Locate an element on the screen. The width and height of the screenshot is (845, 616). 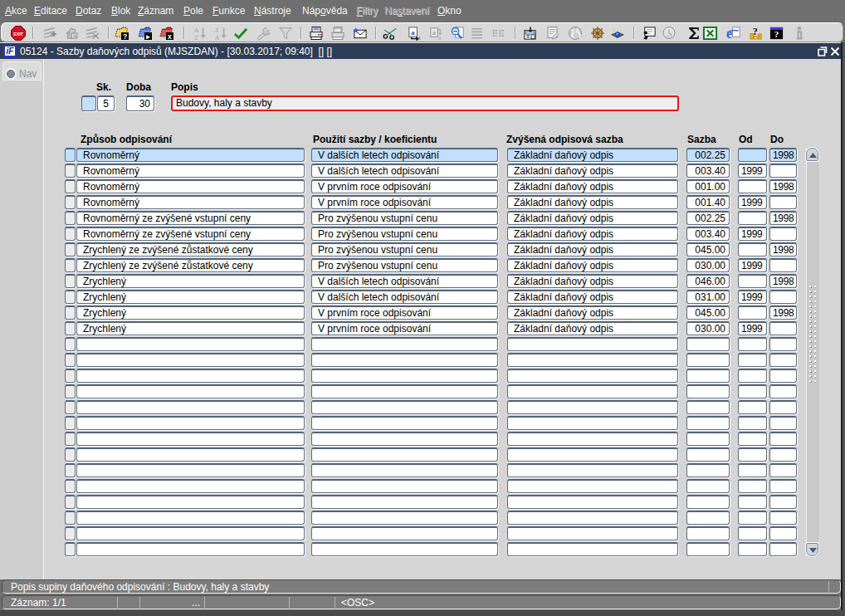
svg-text: 1315 is located at coordinates (669, 37).